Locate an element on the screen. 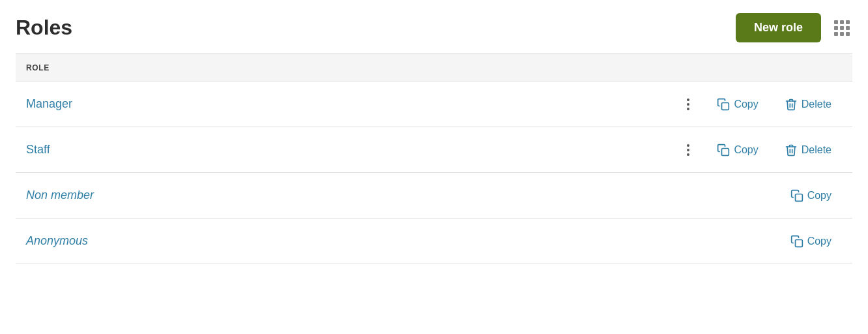  copy-button-staff: Copy is located at coordinates (738, 150).